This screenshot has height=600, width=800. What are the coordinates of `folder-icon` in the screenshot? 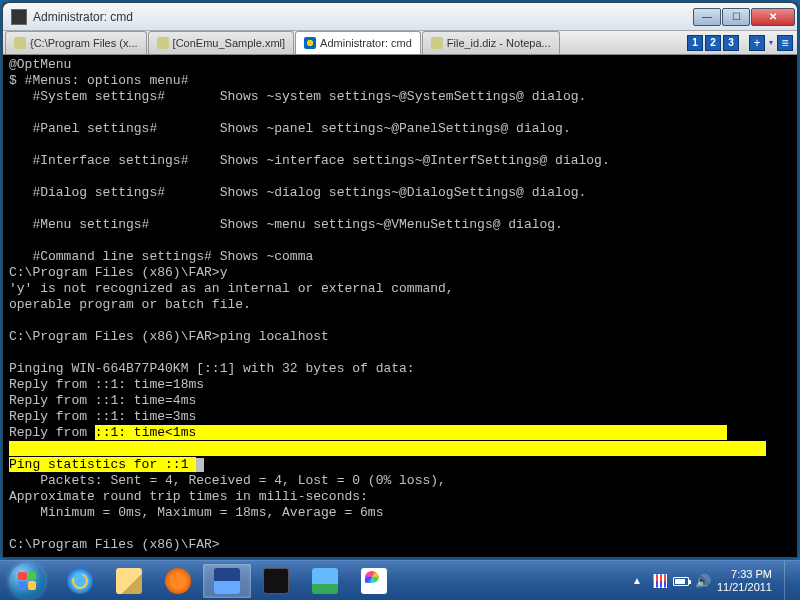 It's located at (20, 43).